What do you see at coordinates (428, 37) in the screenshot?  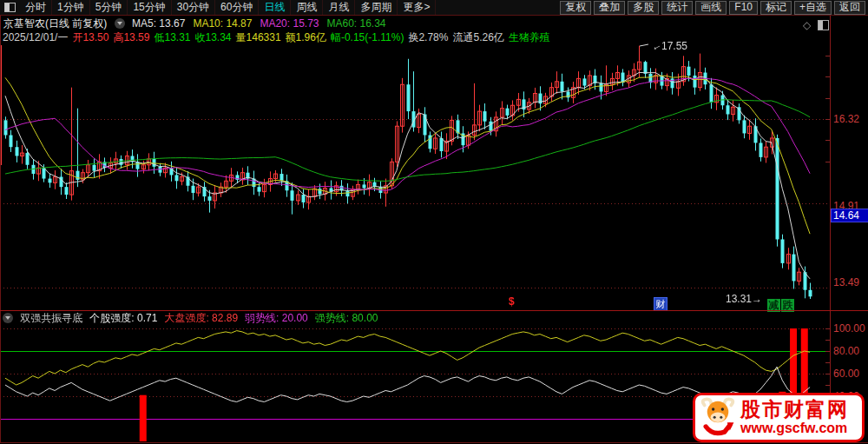 I see `quote-field: 换2.78%` at bounding box center [428, 37].